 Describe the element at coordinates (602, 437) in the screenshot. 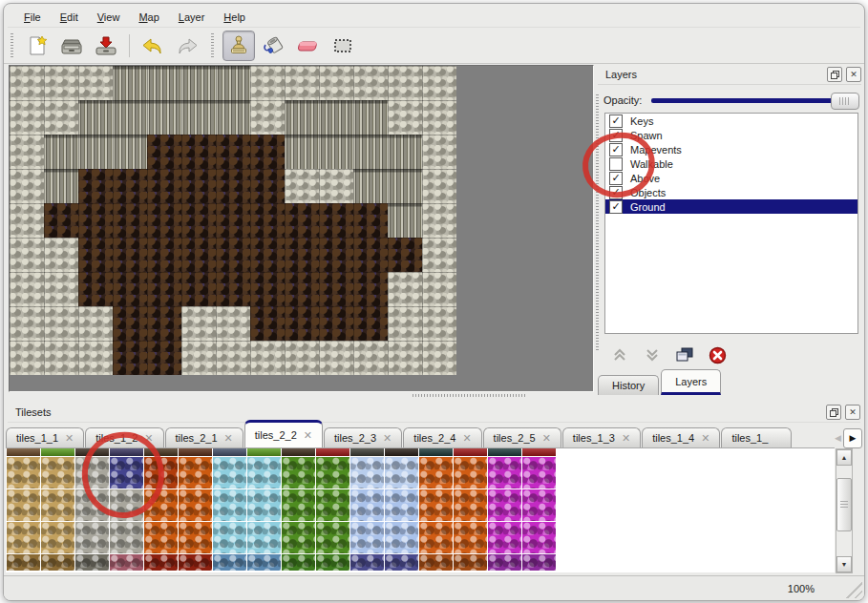

I see `tileset-tab-tiles_1_3: tiles_1_3✕` at that location.